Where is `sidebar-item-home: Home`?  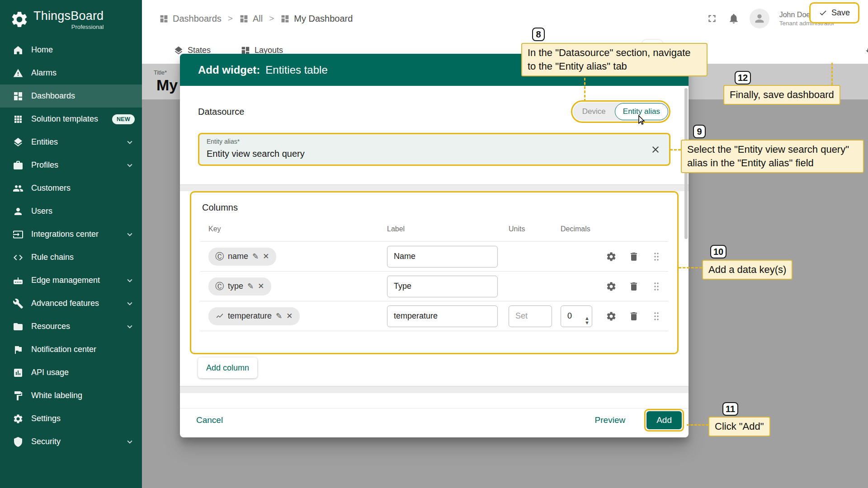 sidebar-item-home: Home is located at coordinates (71, 50).